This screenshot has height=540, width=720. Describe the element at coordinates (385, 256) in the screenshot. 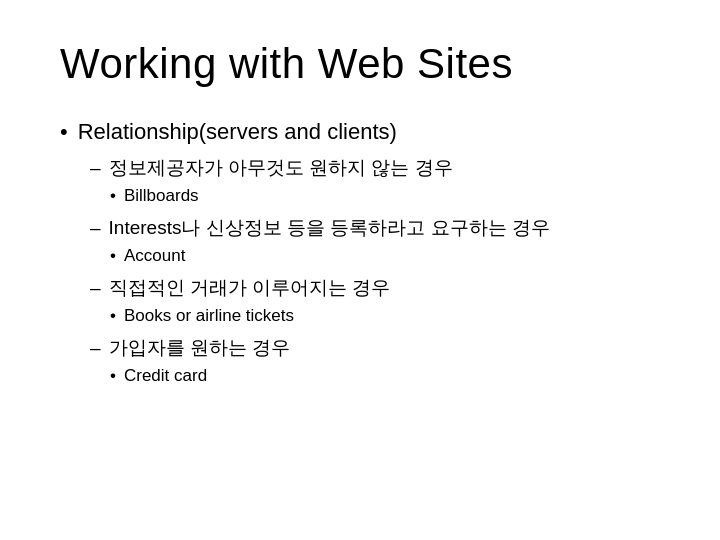

I see `sub-sub-list-2: • Account` at that location.